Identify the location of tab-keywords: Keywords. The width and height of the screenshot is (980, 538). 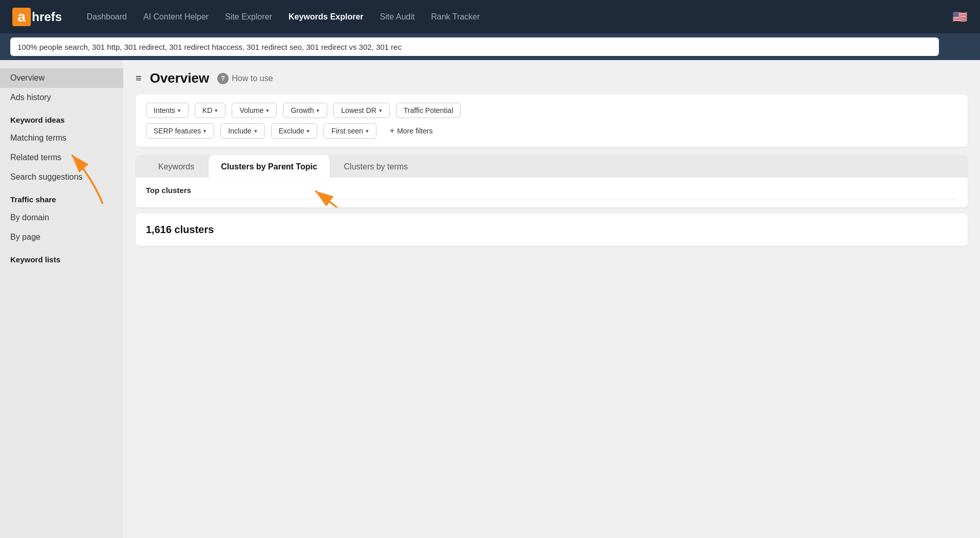
(176, 166).